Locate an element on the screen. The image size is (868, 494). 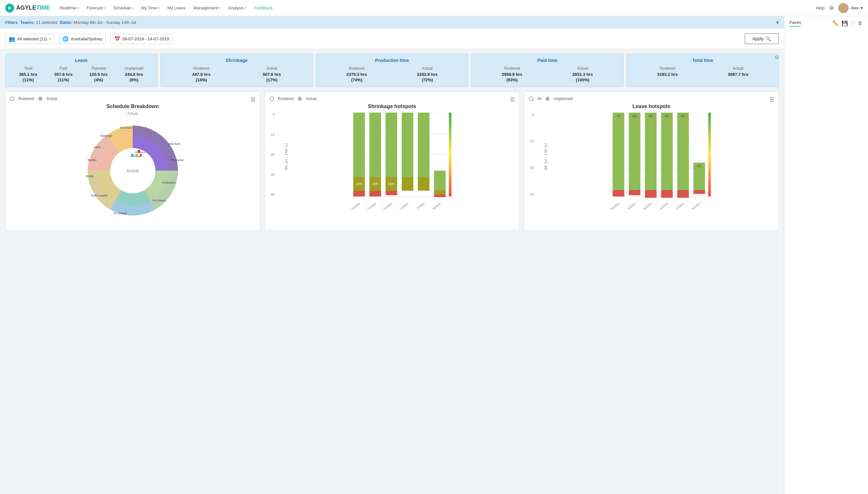
edit-icon: ✏️ is located at coordinates (835, 23).